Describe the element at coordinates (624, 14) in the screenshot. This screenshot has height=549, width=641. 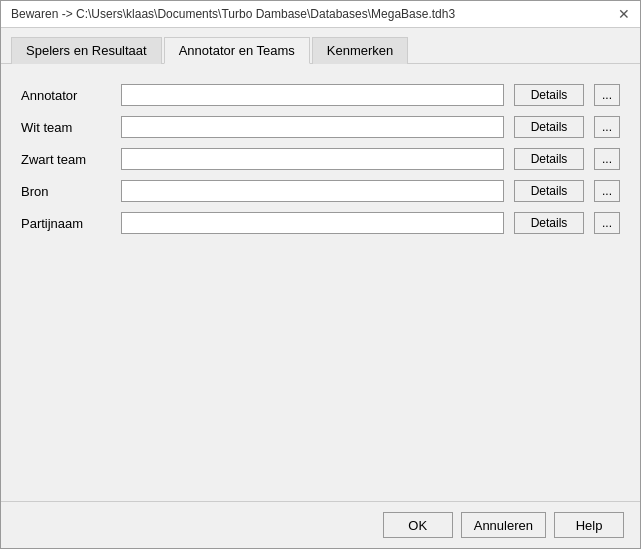
I see `close-button: ✕` at that location.